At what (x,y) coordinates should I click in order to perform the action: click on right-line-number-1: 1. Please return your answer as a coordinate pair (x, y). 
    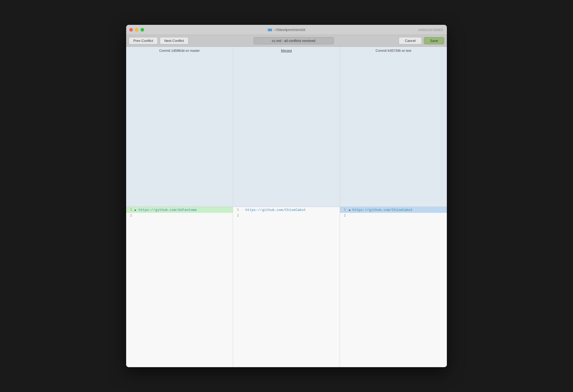
    Looking at the image, I should click on (344, 210).